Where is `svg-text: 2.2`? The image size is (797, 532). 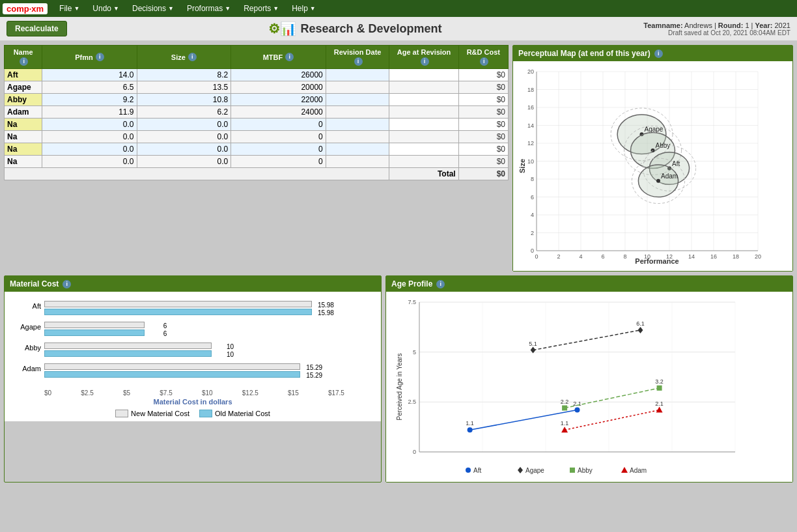
svg-text: 2.2 is located at coordinates (565, 402).